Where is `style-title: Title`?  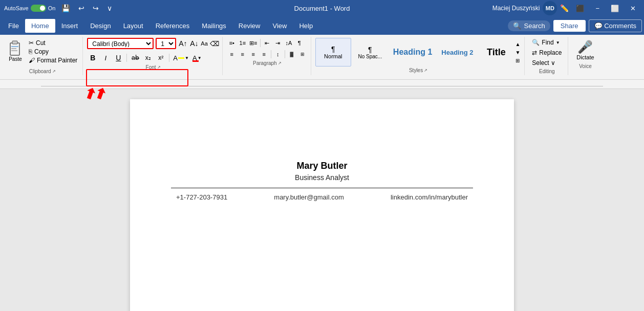
style-title: Title is located at coordinates (496, 52).